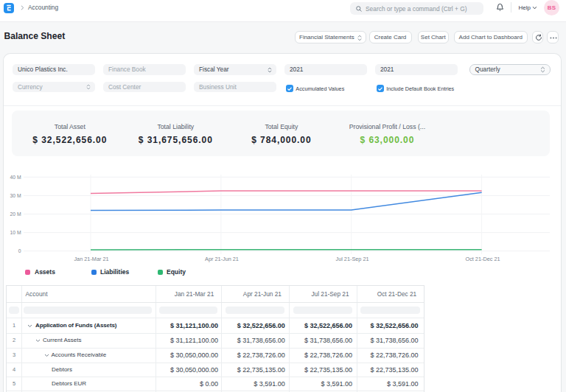  What do you see at coordinates (15, 233) in the screenshot?
I see `svg-text: 10 M` at bounding box center [15, 233].